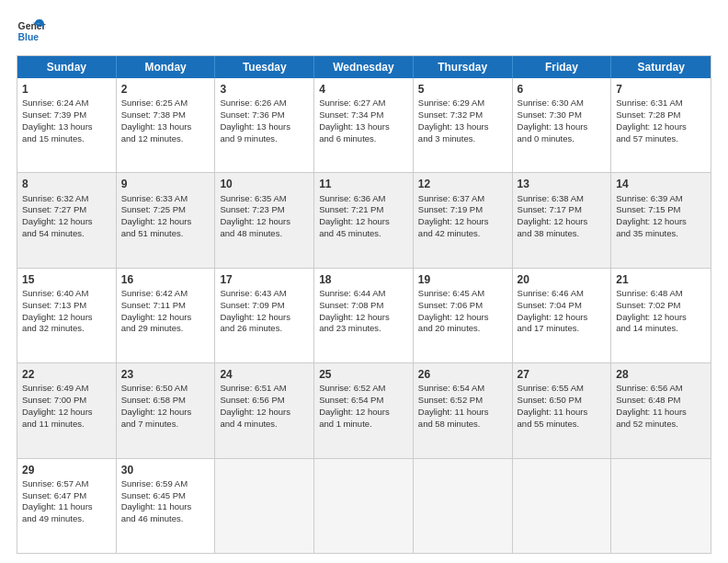 The image size is (728, 563). What do you see at coordinates (563, 425) in the screenshot?
I see `day-info-line-3: and 55 minutes.` at bounding box center [563, 425].